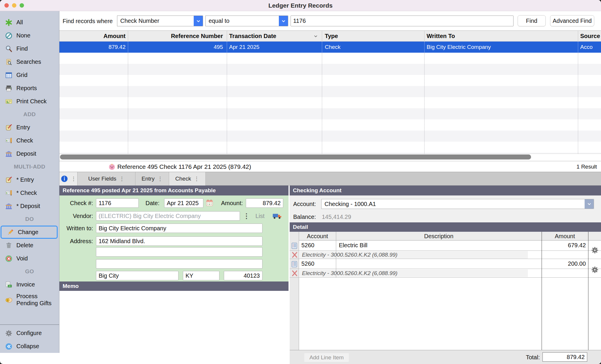 The height and width of the screenshot is (364, 601). I want to click on tab-info: ⋮, so click(68, 179).